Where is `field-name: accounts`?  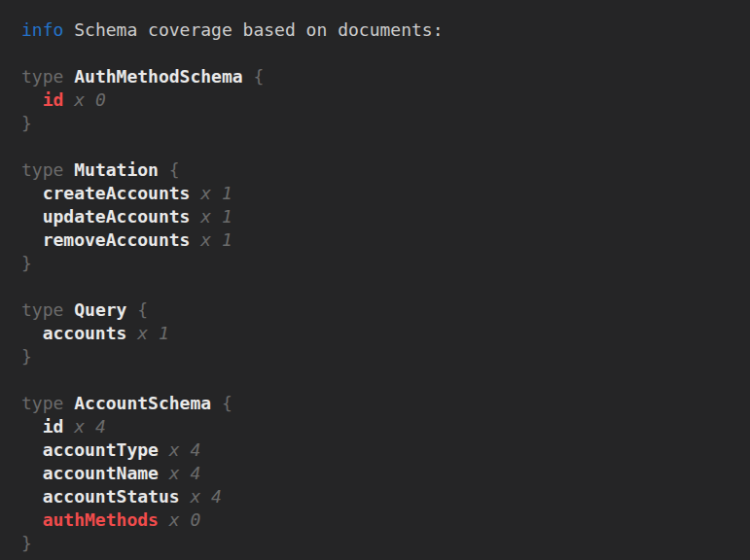 field-name: accounts is located at coordinates (86, 332).